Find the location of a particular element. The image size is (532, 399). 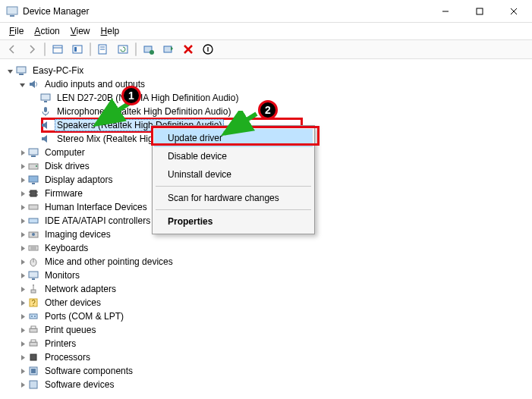

tree-category-swdev: Software devices is located at coordinates (266, 385).